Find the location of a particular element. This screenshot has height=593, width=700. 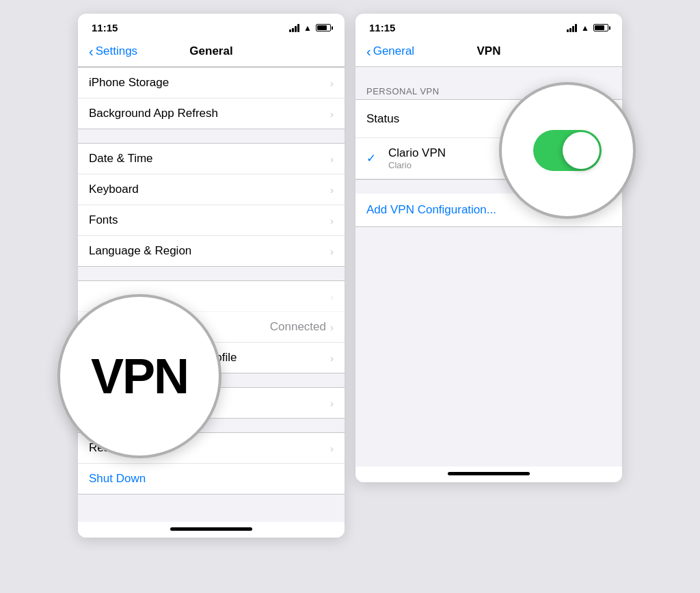

time-left: 11:15 is located at coordinates (105, 27).